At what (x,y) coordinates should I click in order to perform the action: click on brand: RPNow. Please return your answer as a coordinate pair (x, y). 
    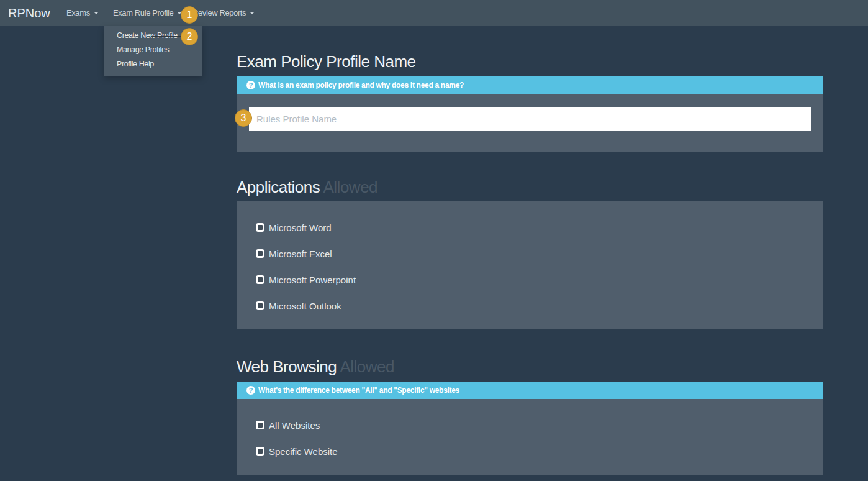
    Looking at the image, I should click on (29, 13).